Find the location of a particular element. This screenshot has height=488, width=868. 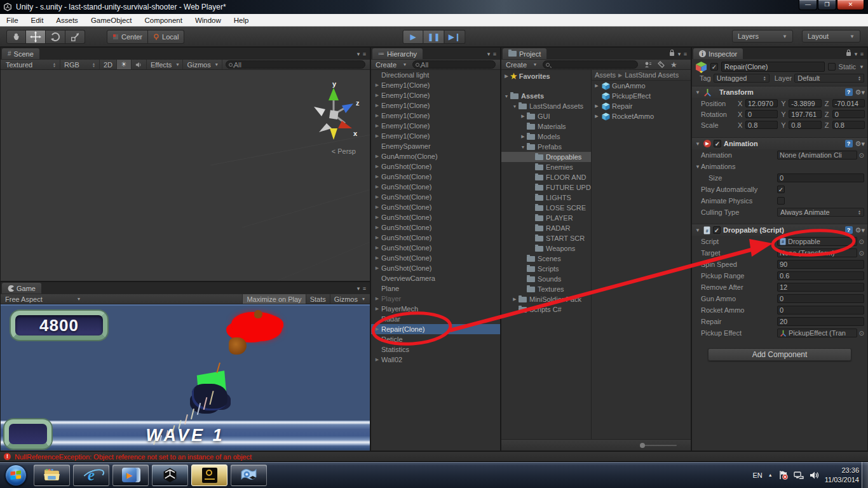

favorites-search-icon: ★ is located at coordinates (674, 65).